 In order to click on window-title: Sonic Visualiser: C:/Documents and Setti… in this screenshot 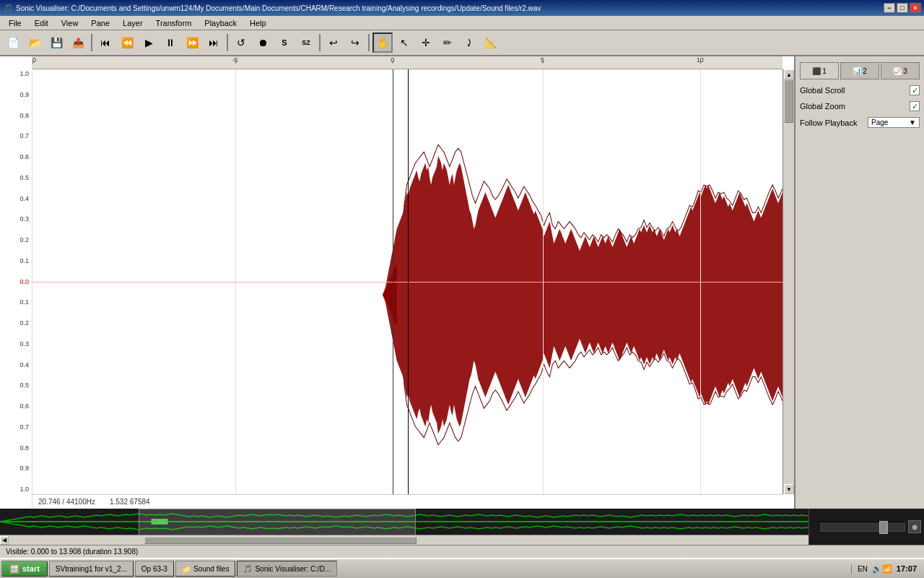, I will do `click(279, 9)`.